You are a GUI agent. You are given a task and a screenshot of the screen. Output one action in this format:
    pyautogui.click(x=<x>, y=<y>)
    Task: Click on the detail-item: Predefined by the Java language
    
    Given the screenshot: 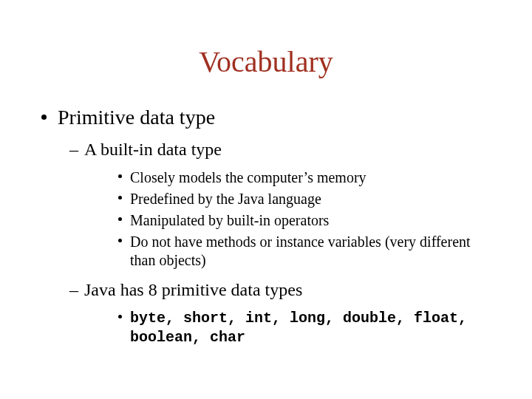 What is the action you would take?
    pyautogui.click(x=266, y=200)
    